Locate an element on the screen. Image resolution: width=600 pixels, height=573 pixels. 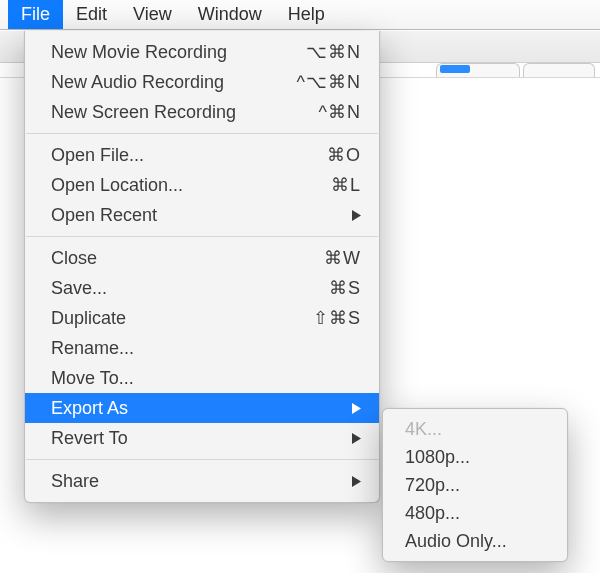
menu-item-label: Save... is located at coordinates (184, 288).